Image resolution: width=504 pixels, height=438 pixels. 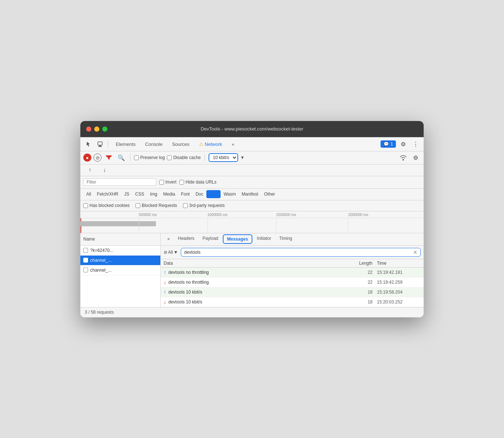 I want to click on file-name-2: channel_..., so click(x=101, y=270).